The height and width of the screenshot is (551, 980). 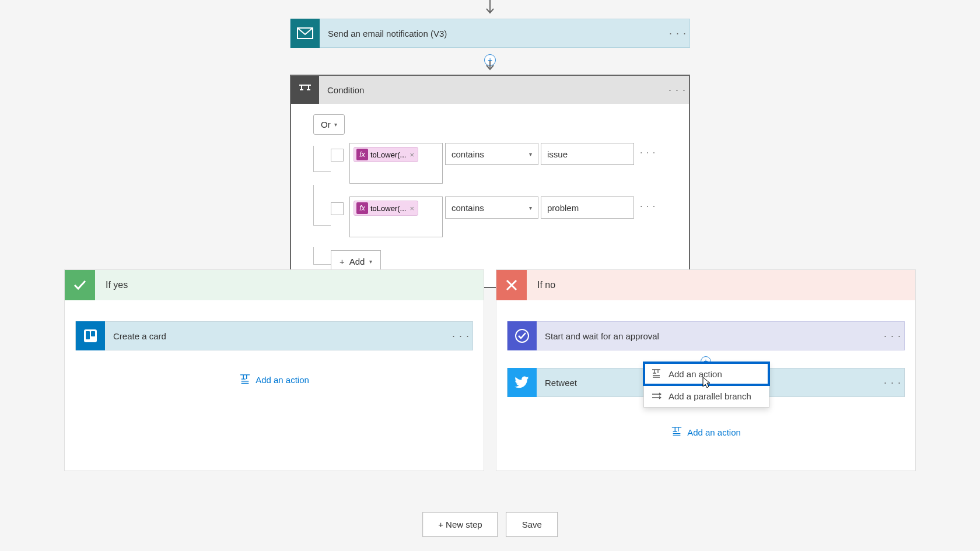 I want to click on check-icon, so click(x=80, y=285).